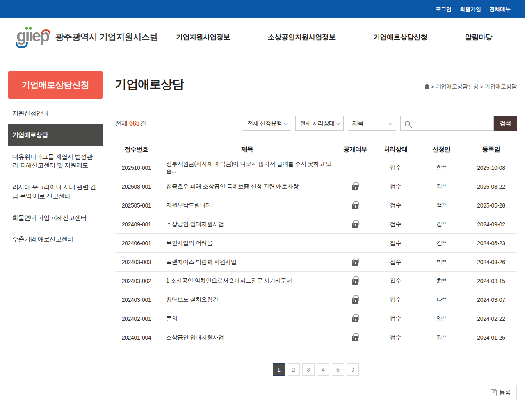 This screenshot has width=525, height=420. Describe the element at coordinates (353, 370) in the screenshot. I see `next-page-button` at that location.